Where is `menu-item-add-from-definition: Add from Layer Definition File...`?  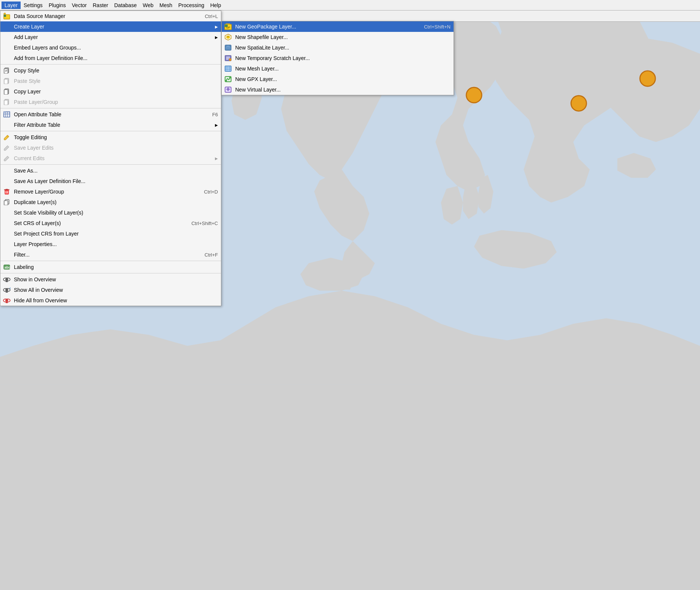 menu-item-add-from-definition: Add from Layer Definition File... is located at coordinates (111, 58).